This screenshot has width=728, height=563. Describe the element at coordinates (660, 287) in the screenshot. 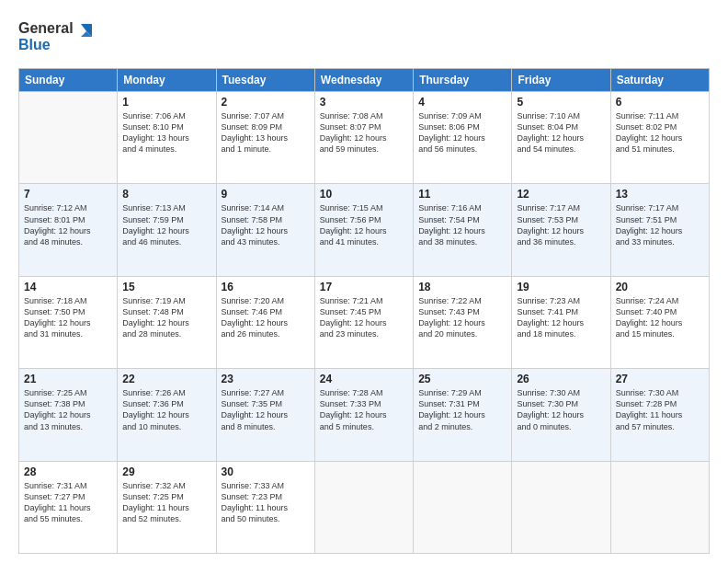

I see `day-number: 20` at that location.